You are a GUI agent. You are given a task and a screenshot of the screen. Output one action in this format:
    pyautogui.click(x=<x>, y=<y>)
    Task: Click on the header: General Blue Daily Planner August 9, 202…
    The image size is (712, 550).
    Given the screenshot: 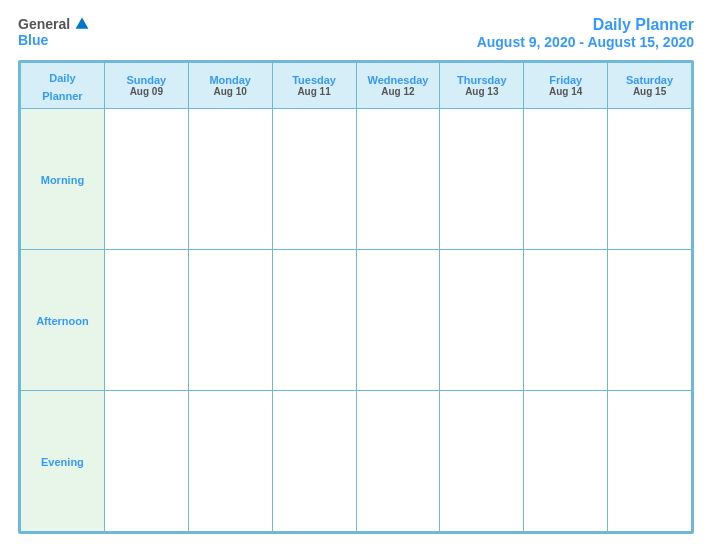 What is the action you would take?
    pyautogui.click(x=356, y=33)
    